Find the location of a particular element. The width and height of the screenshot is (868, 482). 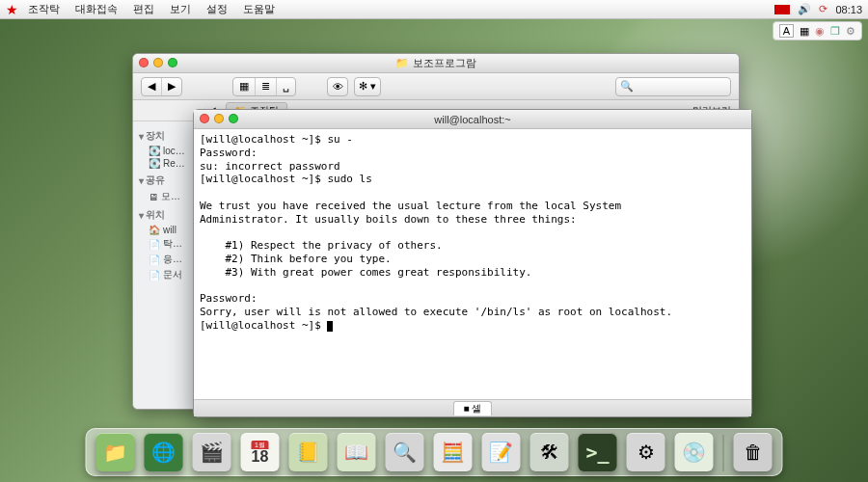

terminal-tabbar: ■ 셸 is located at coordinates (473, 408).